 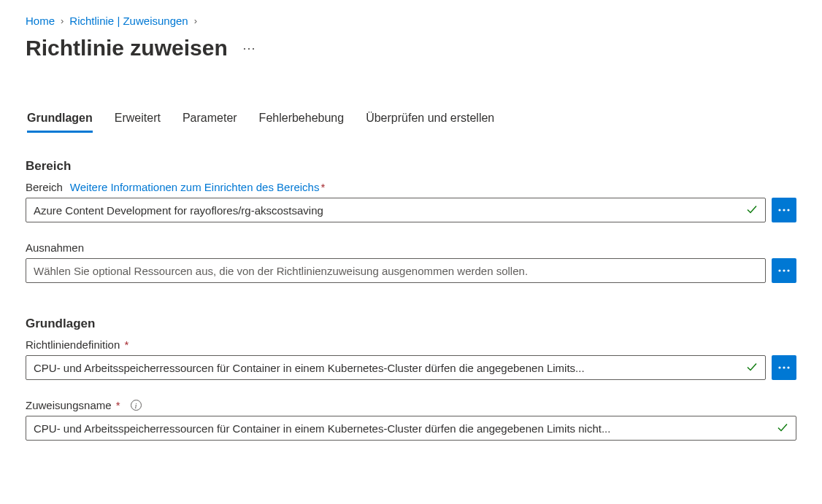 I want to click on scope-label: Bereich, so click(x=44, y=187).